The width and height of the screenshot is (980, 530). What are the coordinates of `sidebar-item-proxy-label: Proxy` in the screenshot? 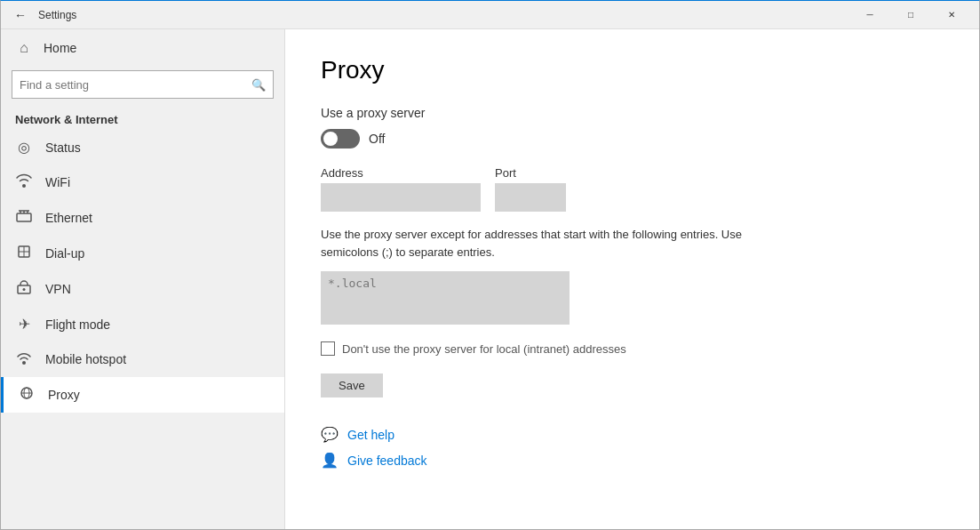 It's located at (64, 395).